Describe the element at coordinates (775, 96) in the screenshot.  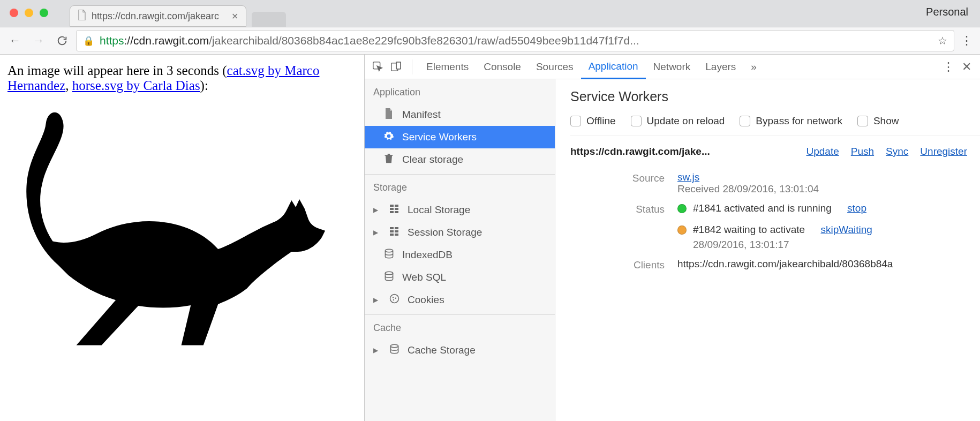
I see `panel-title: Service Workers` at that location.